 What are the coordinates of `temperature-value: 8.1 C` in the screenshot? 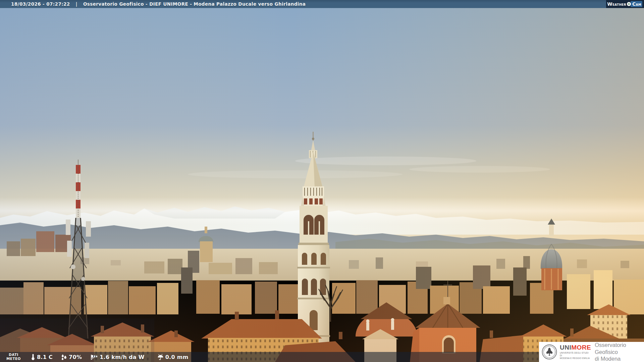 It's located at (45, 357).